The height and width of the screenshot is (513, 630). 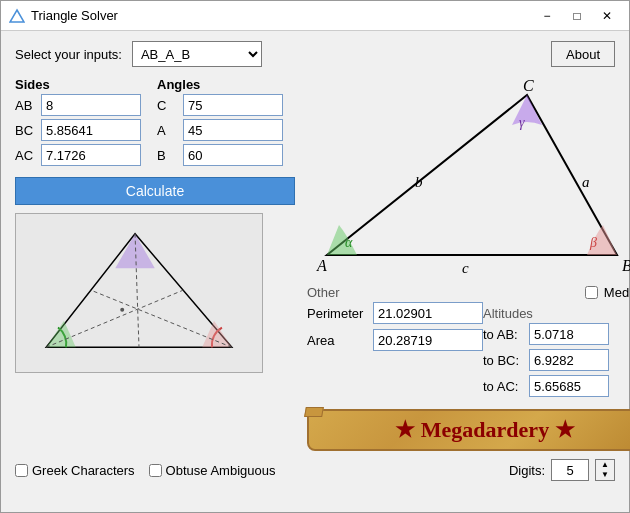 What do you see at coordinates (605, 465) in the screenshot?
I see `digits-up-button: ▲` at bounding box center [605, 465].